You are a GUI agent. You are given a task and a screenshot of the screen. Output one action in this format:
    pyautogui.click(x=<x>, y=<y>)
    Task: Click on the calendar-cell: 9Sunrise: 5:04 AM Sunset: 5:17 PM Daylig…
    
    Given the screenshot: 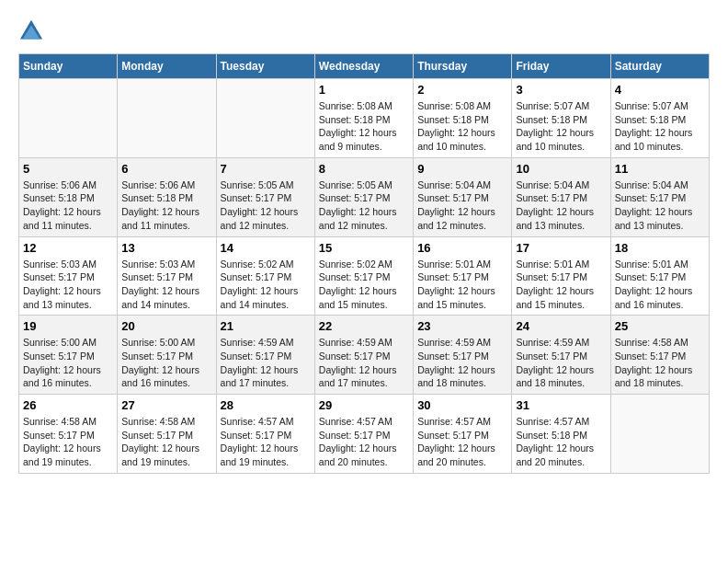 What is the action you would take?
    pyautogui.click(x=463, y=197)
    